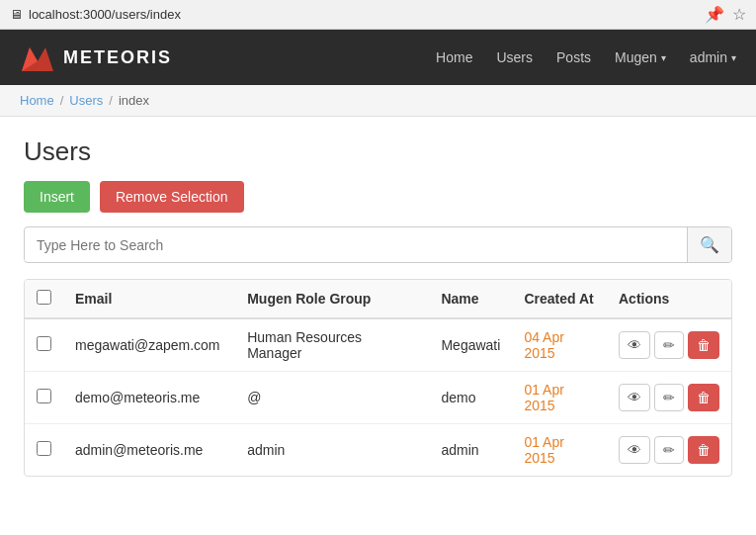 The height and width of the screenshot is (535, 756). I want to click on pin-icon: 📌, so click(714, 14).